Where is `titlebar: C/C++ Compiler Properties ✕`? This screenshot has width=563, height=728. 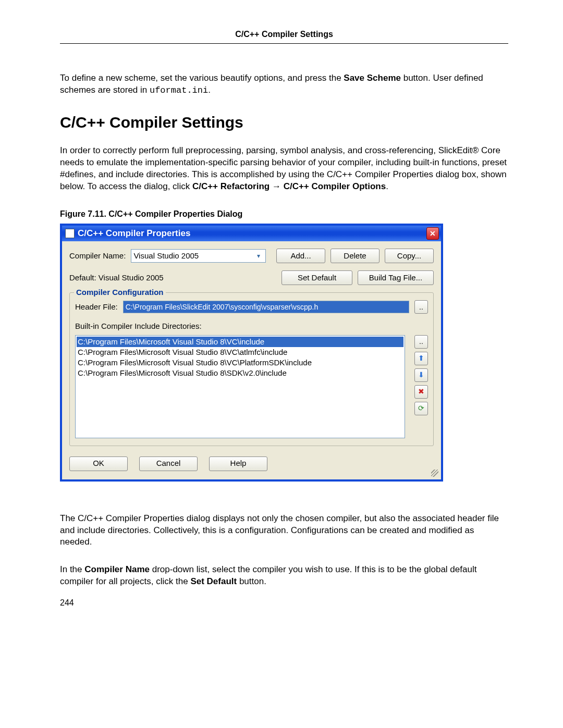
titlebar: C/C++ Compiler Properties ✕ is located at coordinates (251, 233).